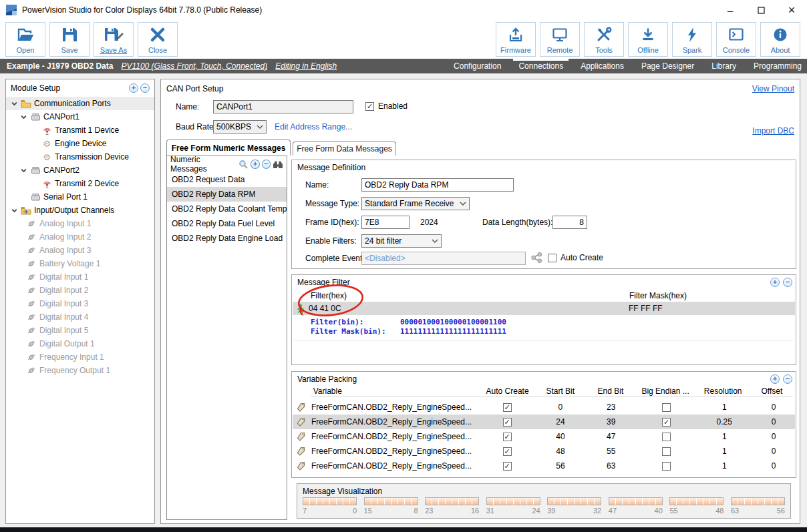 The height and width of the screenshot is (532, 807). I want to click on sidebar-item-serial-port-1: Serial Port 1, so click(80, 197).